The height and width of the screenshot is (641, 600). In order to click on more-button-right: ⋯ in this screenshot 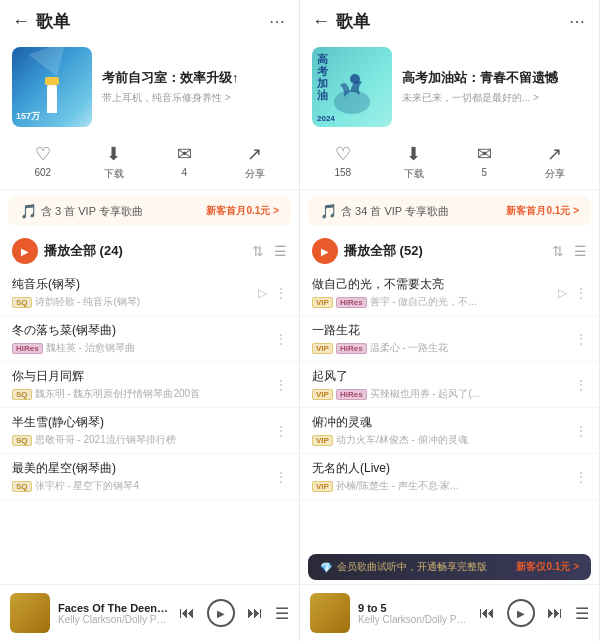, I will do `click(578, 22)`.